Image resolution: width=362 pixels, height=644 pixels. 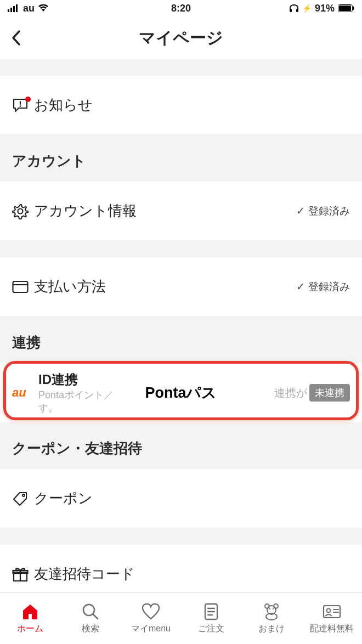 What do you see at coordinates (325, 9) in the screenshot?
I see `battery-percent: 91%` at bounding box center [325, 9].